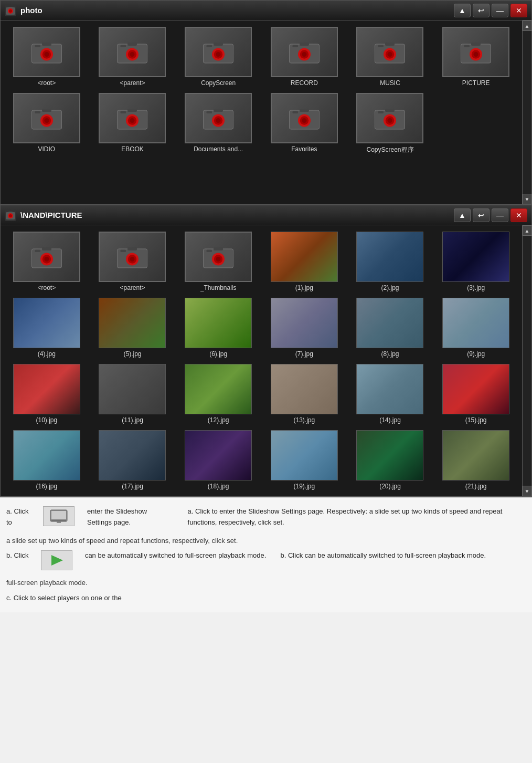 This screenshot has width=532, height=763. I want to click on file-item: CopyScreen, so click(218, 57).